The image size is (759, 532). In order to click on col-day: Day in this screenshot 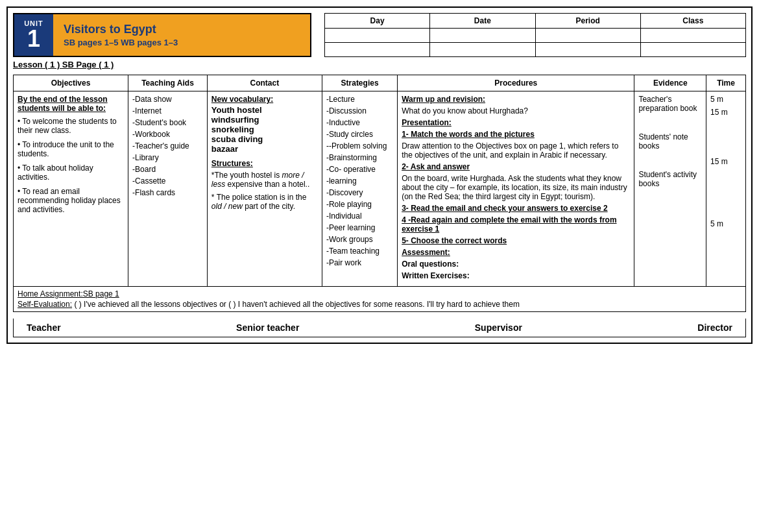, I will do `click(378, 21)`.